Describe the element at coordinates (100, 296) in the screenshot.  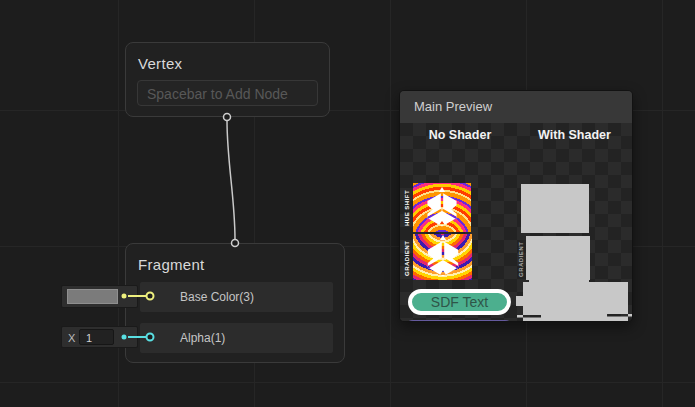
I see `base-color-value-widget` at that location.